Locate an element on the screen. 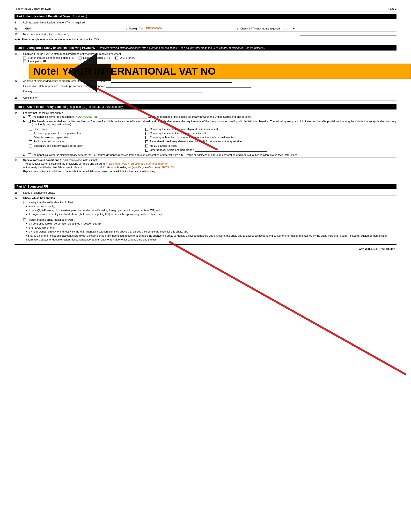 The image size is (411, 532). section-17-opt1-checkbox is located at coordinates (25, 203).